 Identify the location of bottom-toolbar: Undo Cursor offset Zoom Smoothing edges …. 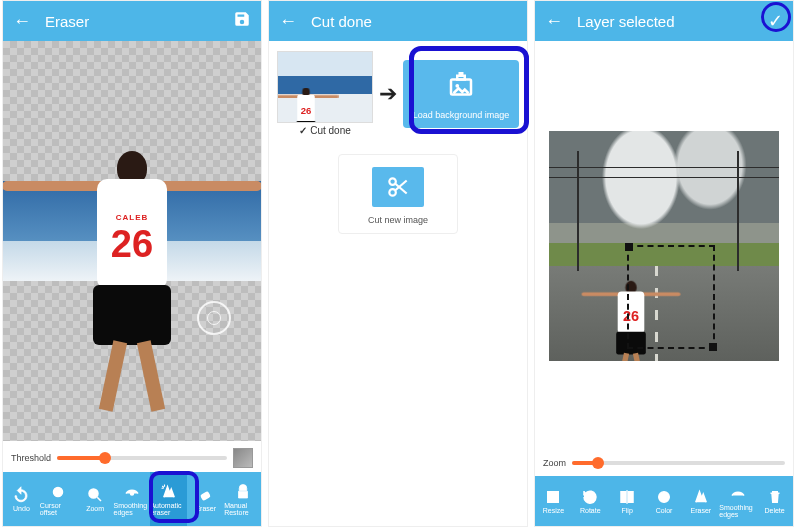
(132, 499).